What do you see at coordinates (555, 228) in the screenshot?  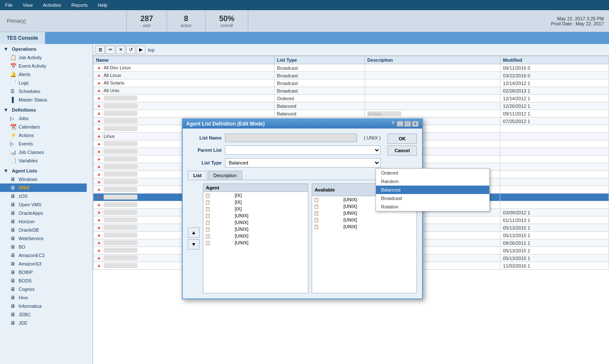 I see `table-cell-modified: 05/13/2015 1` at bounding box center [555, 228].